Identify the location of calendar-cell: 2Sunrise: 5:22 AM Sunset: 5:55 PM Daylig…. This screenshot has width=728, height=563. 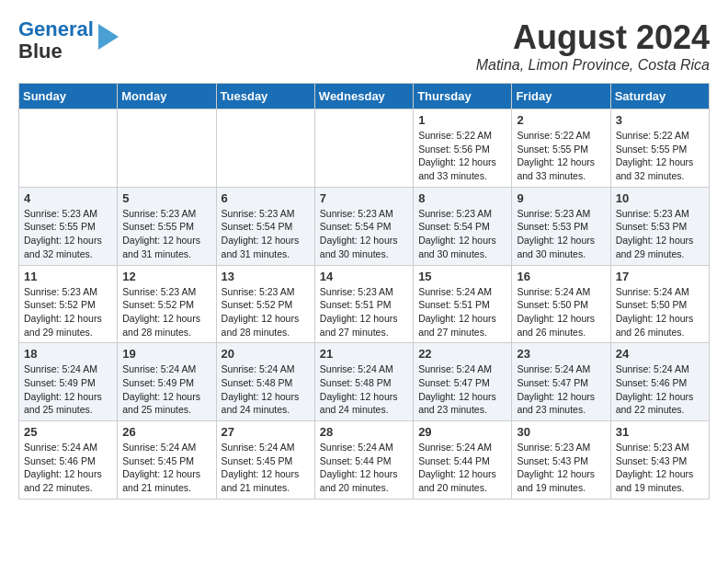
(561, 149).